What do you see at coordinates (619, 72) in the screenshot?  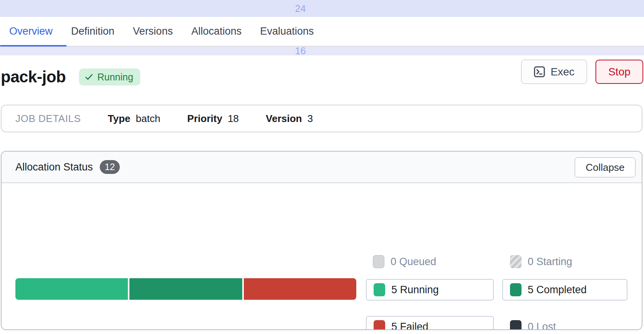 I see `stop-button: Stop` at bounding box center [619, 72].